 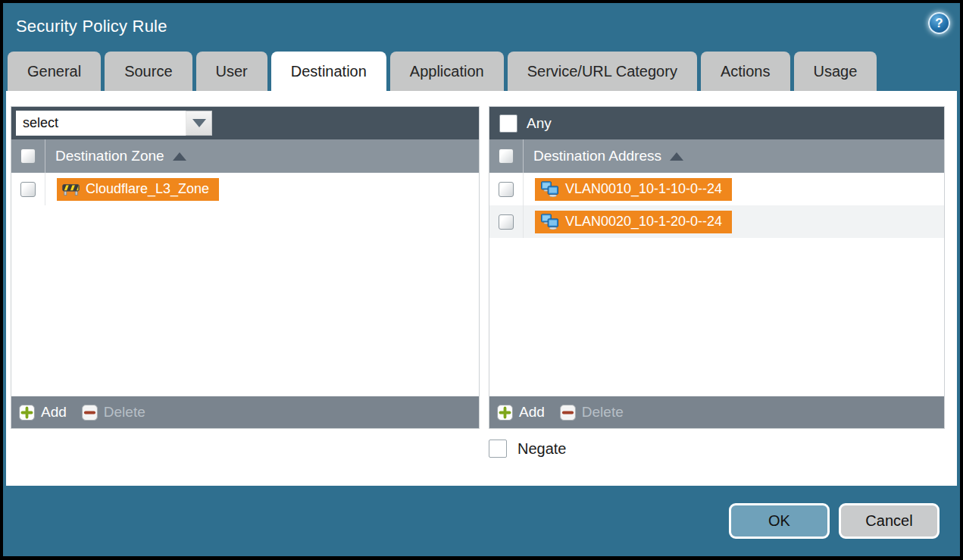 What do you see at coordinates (149, 71) in the screenshot?
I see `tab-source: Source` at bounding box center [149, 71].